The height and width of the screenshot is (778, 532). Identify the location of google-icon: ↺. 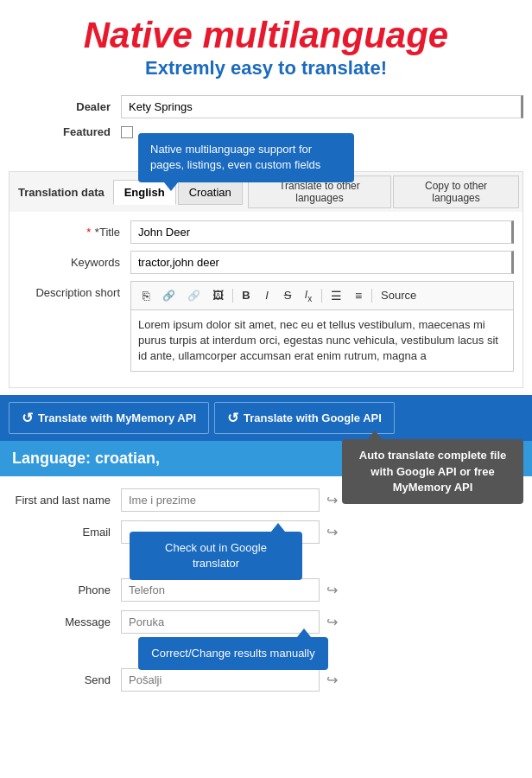
(233, 418).